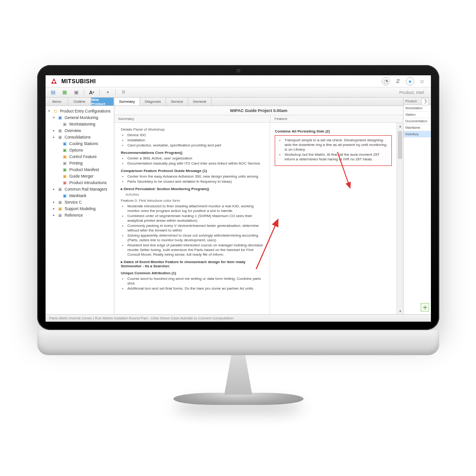 This screenshot has height=476, width=476. What do you see at coordinates (414, 93) in the screenshot?
I see `breadcrumb: Product, Intel` at bounding box center [414, 93].